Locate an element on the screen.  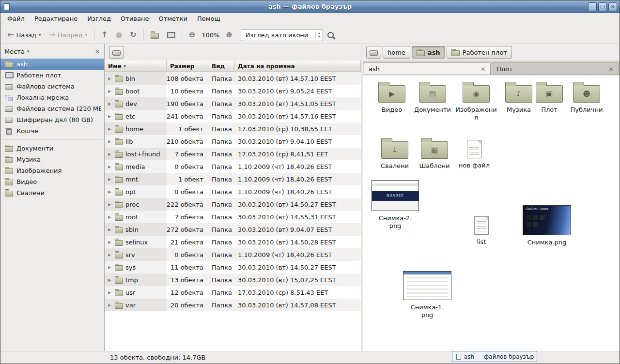
sidebar-item: Файлова система is located at coordinates (52, 86).